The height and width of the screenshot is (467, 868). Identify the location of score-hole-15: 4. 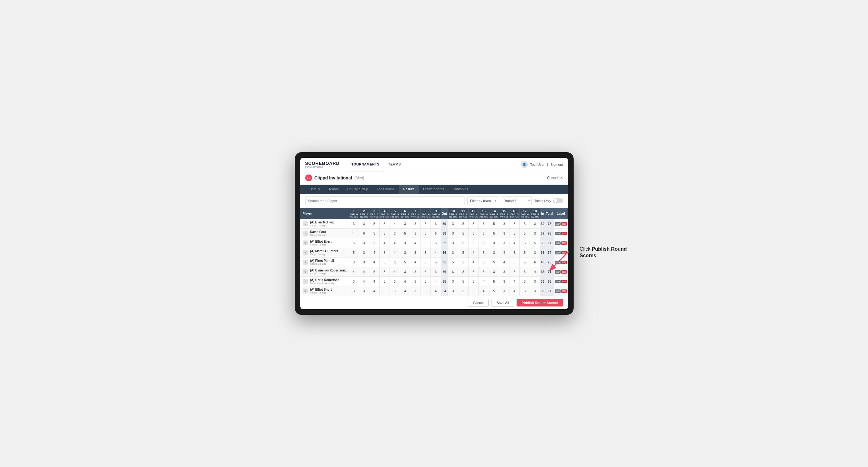
(504, 262).